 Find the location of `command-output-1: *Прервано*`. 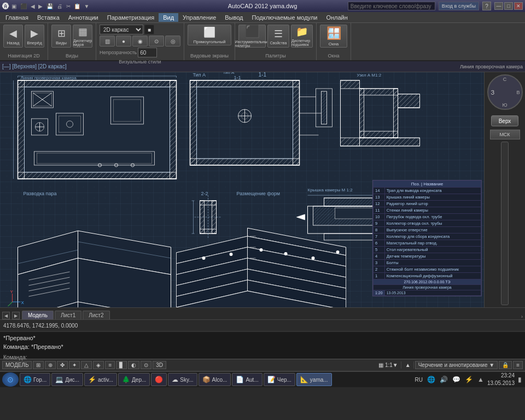

command-output-1: *Прервано* is located at coordinates (262, 338).